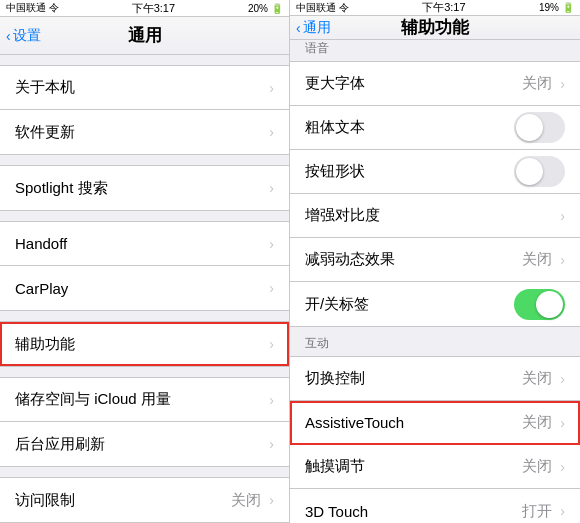  What do you see at coordinates (144, 36) in the screenshot?
I see `left-nav-bar: ‹ 设置 通用` at bounding box center [144, 36].